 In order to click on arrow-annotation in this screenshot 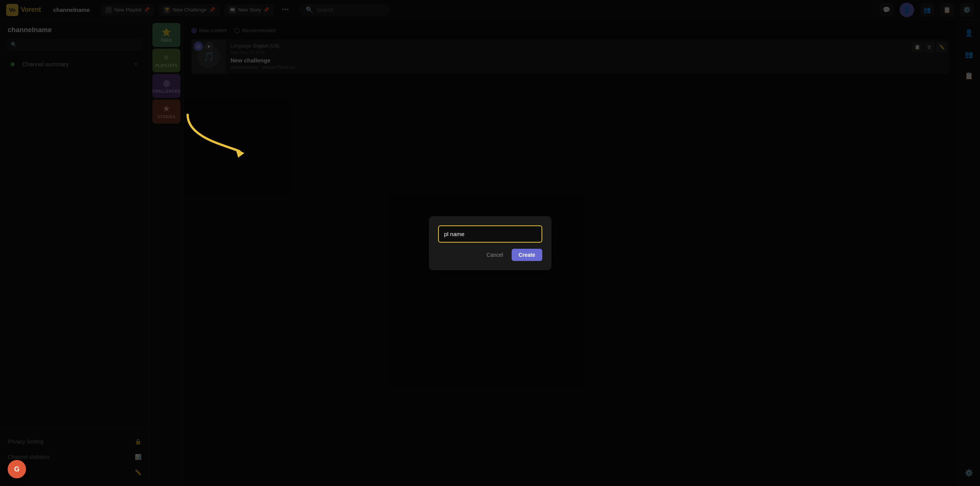, I will do `click(214, 135)`.